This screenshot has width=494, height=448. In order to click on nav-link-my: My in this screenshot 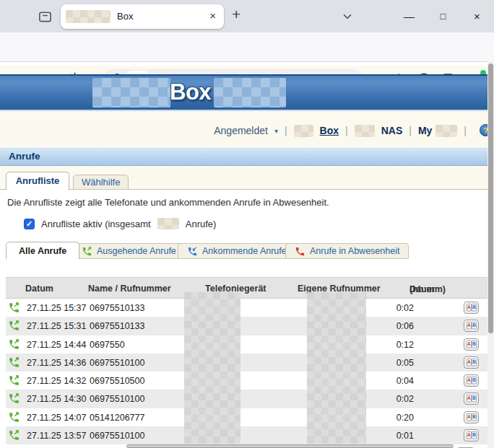, I will do `click(425, 131)`.